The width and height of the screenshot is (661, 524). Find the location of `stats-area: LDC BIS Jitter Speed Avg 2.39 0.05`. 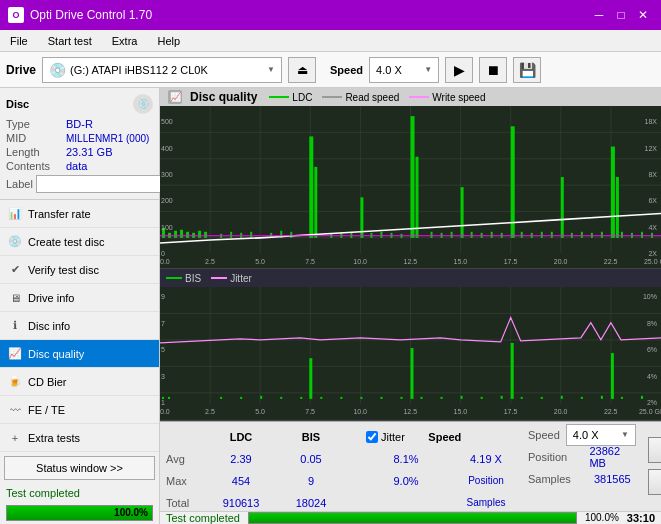

stats-area: LDC BIS Jitter Speed Avg 2.39 0.05 is located at coordinates (410, 466).